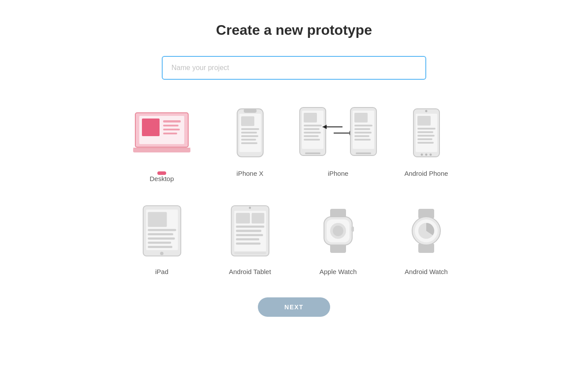 This screenshot has height=367, width=588. I want to click on device-apple-watch-icon, so click(338, 231).